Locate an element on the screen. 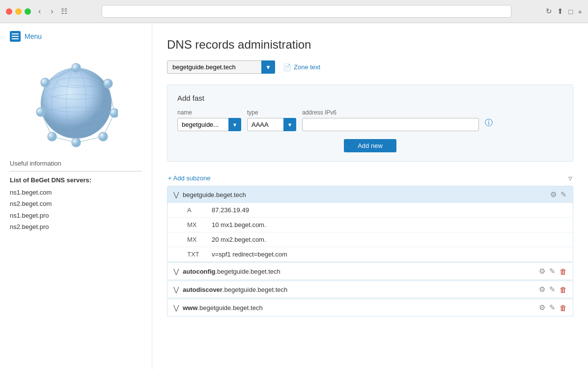 The height and width of the screenshot is (370, 588). subzone-edit-1: ✎ is located at coordinates (552, 289).